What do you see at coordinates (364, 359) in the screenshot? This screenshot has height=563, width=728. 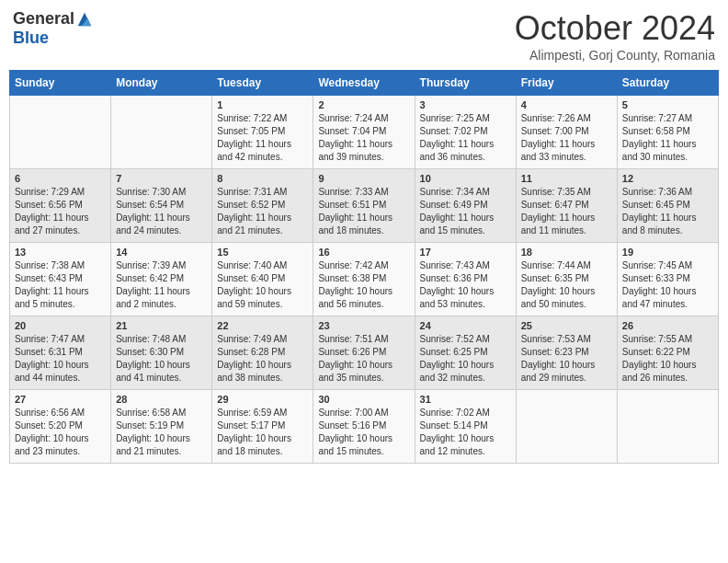 I see `day-info: Sunrise: 7:51 AMSunset: 6:26 PMDaylight:…` at bounding box center [364, 359].